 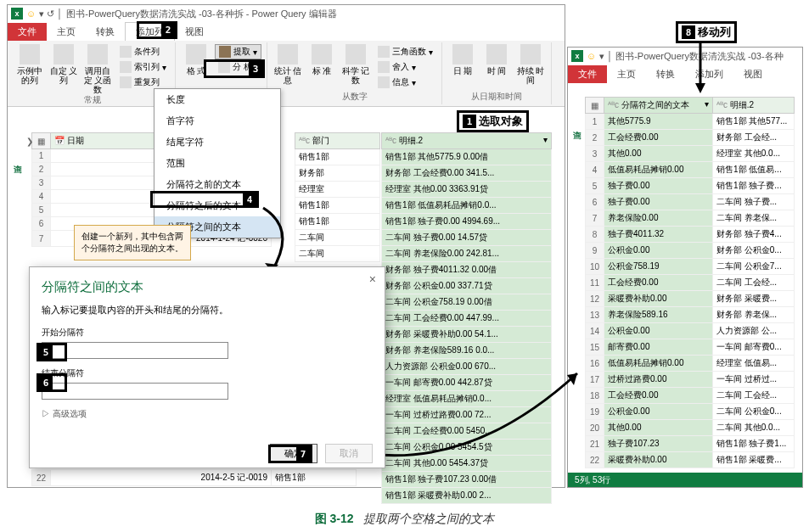 I want to click on col-header-detail: ᴬᴮc 明细.2 ▾, so click(x=467, y=141).